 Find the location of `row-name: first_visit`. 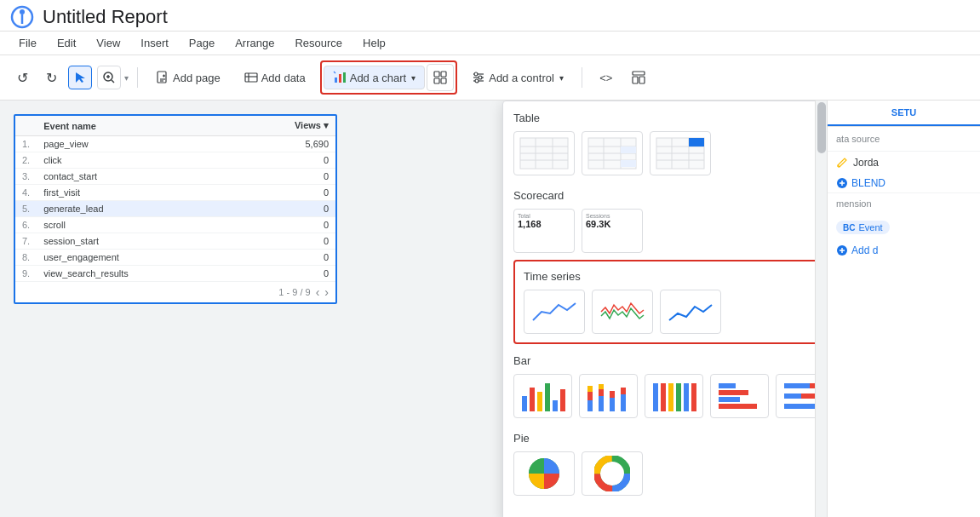

row-name: first_visit is located at coordinates (137, 192).